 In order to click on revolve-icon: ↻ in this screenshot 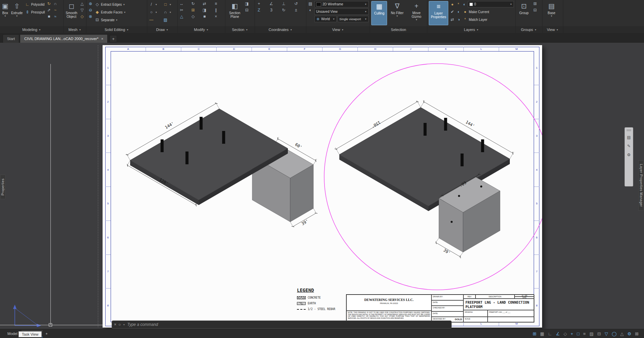, I will do `click(49, 4)`.